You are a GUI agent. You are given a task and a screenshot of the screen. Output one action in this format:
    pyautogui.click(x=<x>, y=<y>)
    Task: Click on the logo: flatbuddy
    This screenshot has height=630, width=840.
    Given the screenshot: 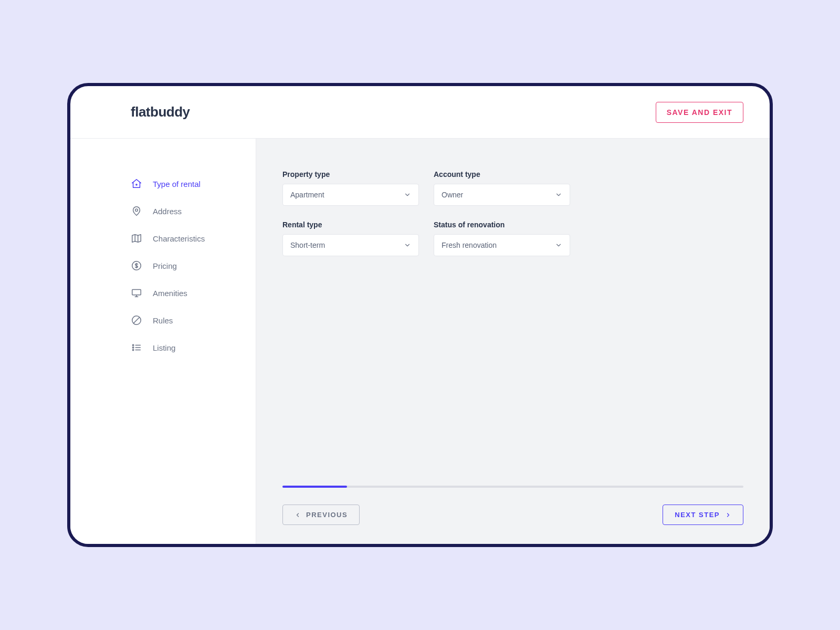 What is the action you would take?
    pyautogui.click(x=161, y=112)
    